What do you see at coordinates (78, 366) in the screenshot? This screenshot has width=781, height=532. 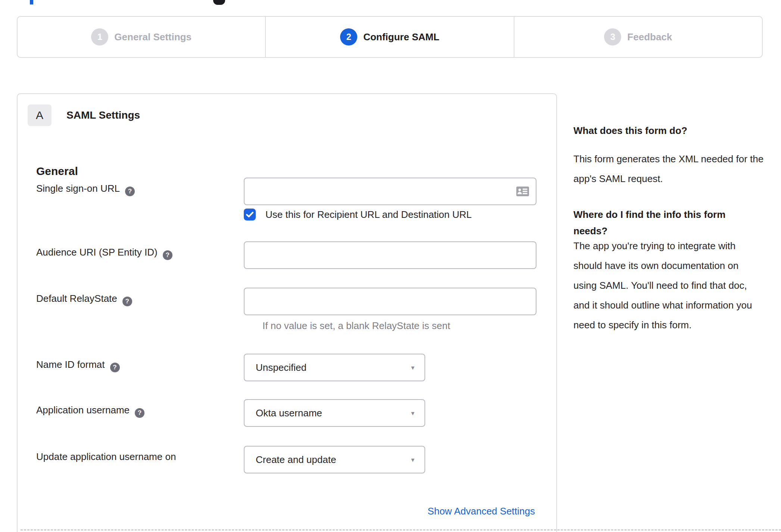 I see `name-id-format-label: Name ID format?` at bounding box center [78, 366].